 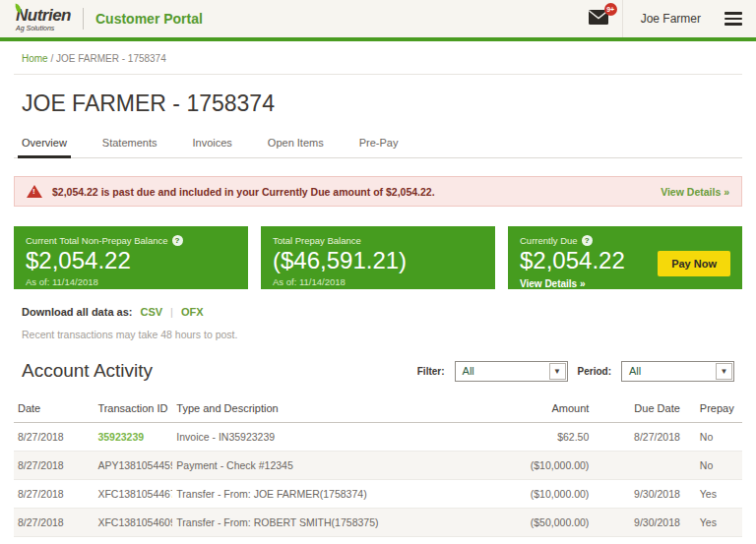 What do you see at coordinates (378, 523) in the screenshot?
I see `table-row: 8/27/2018 XFC1381054609 Transfer - From:…` at bounding box center [378, 523].